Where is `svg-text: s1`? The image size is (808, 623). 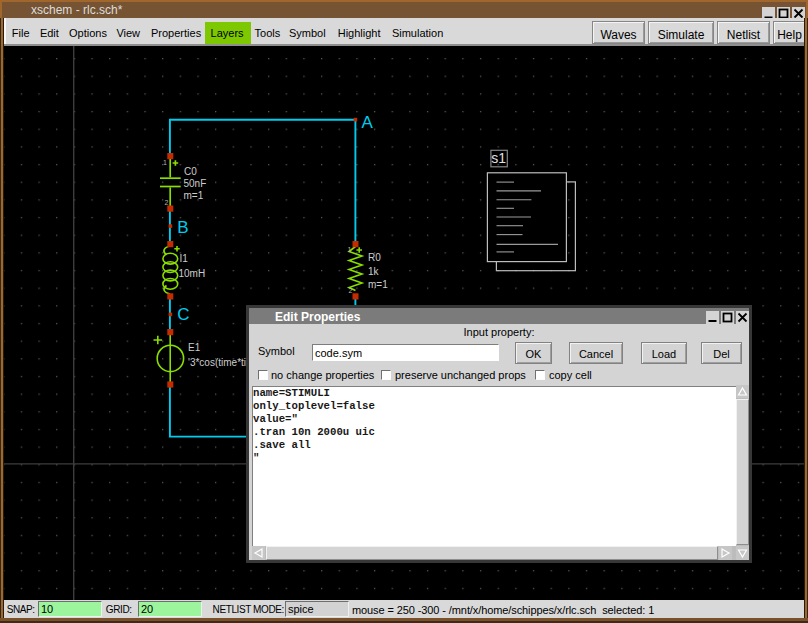
svg-text: s1 is located at coordinates (498, 158).